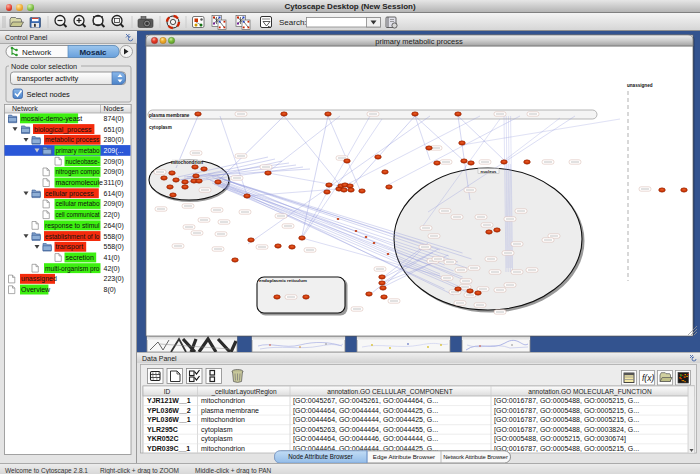 This screenshot has width=700, height=474. Describe the element at coordinates (476, 457) in the screenshot. I see `svg-text: Network Attribute Browser` at that location.